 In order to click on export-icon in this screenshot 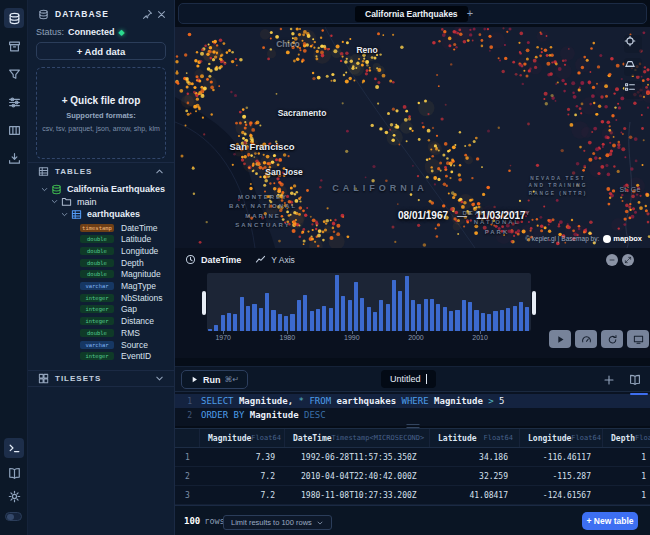, I will do `click(14, 158)`.